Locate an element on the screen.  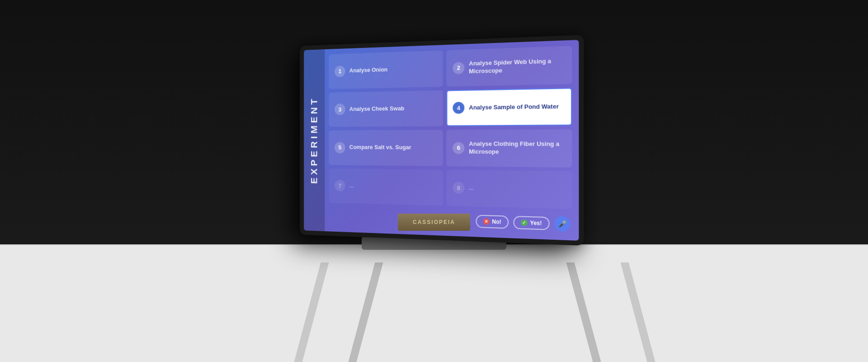
exp-number-3: 3 is located at coordinates (340, 110).